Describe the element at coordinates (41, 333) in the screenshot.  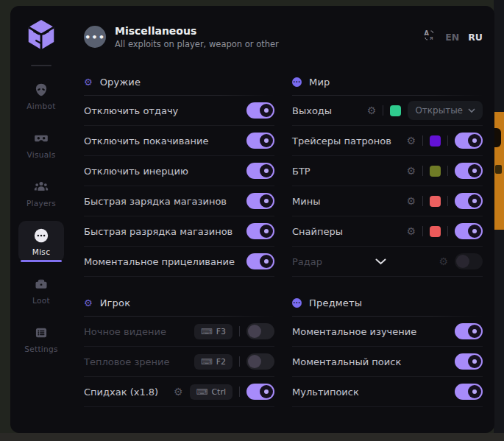
I see `list-icon` at that location.